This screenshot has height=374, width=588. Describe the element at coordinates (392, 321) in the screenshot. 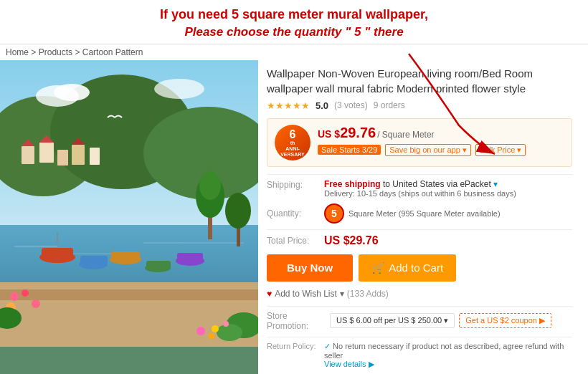

I see `promo-coupon1: US $ 6.00 off per US $ 250.00 ▾` at that location.